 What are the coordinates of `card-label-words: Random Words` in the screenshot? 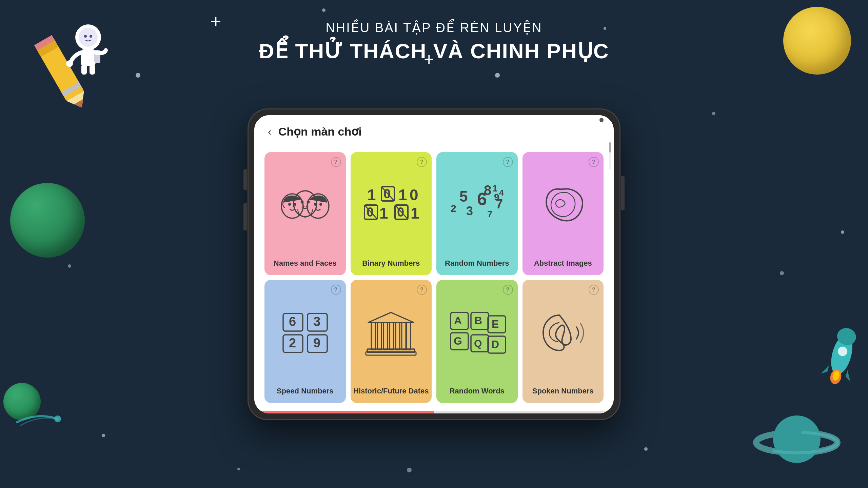 It's located at (477, 391).